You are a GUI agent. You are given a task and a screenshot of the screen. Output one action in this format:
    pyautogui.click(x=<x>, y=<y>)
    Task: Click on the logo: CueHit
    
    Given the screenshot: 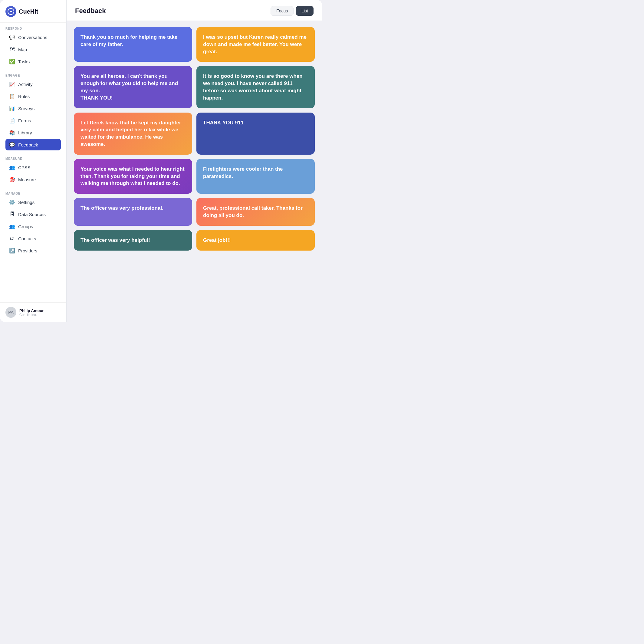 What is the action you would take?
    pyautogui.click(x=33, y=11)
    